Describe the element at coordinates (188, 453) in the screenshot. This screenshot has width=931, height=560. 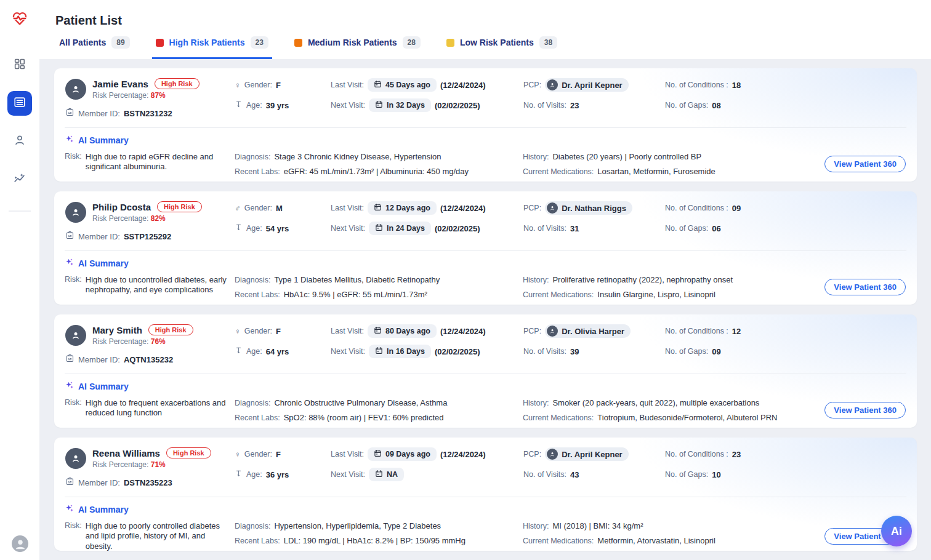
I see `high-risk-badge: High Risk` at that location.